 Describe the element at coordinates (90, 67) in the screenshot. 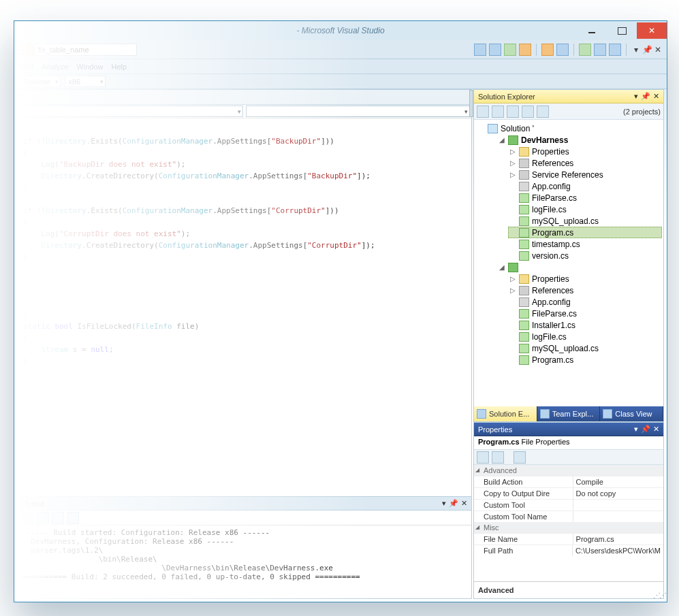

I see `menu-window: Window` at that location.